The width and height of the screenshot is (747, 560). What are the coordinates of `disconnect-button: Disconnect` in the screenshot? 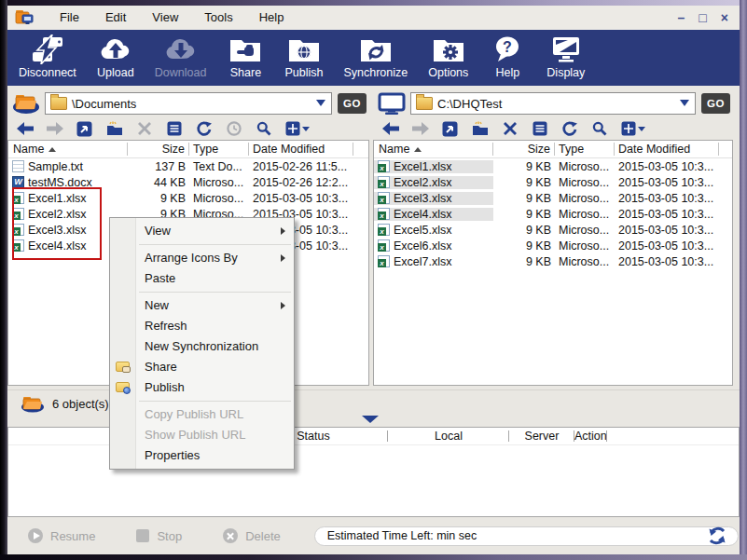 It's located at (48, 57).